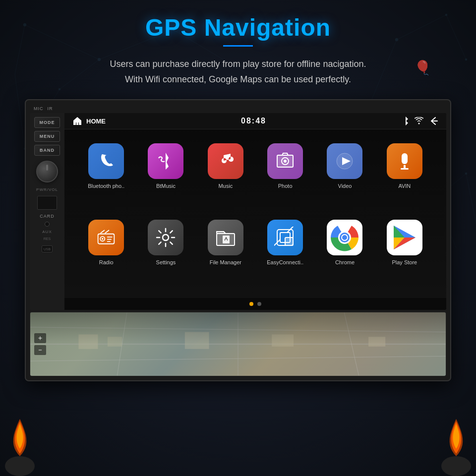 This screenshot has height=476, width=476. I want to click on easy-connect-label: EasyConnecti.., so click(285, 262).